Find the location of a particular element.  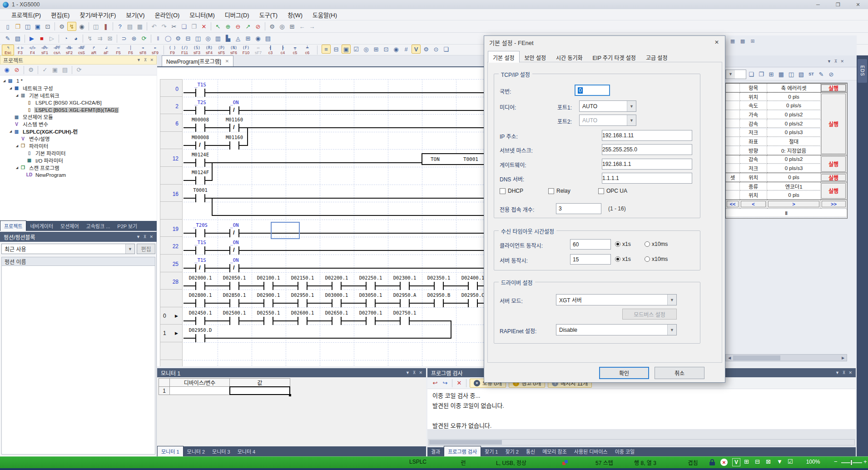

options-wrench-icon: ⚙ is located at coordinates (62, 26).